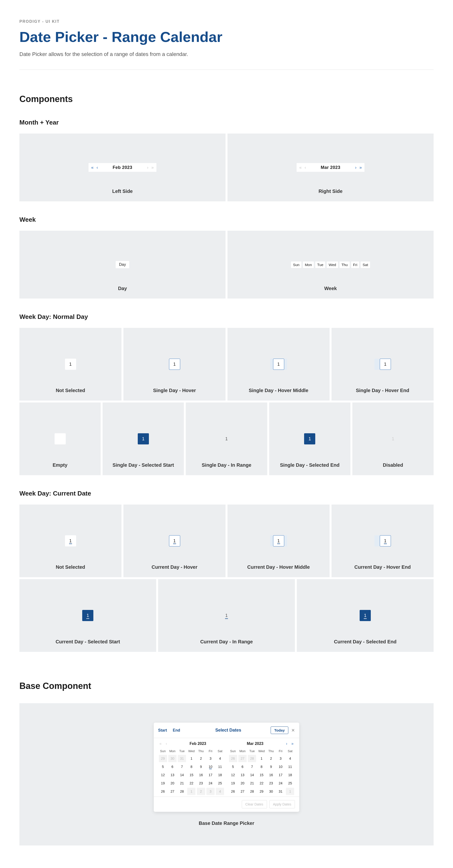  Describe the element at coordinates (176, 731) in the screenshot. I see `tab-end: End` at that location.